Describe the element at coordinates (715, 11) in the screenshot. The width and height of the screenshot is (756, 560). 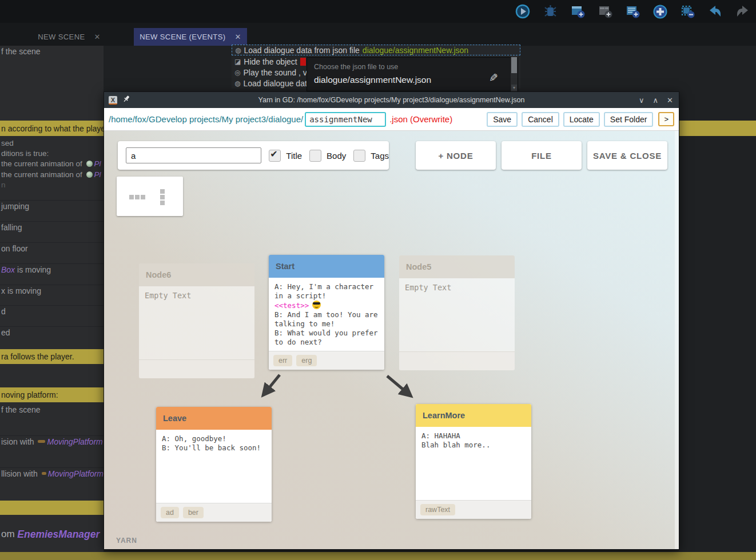
I see `undo-icon` at that location.